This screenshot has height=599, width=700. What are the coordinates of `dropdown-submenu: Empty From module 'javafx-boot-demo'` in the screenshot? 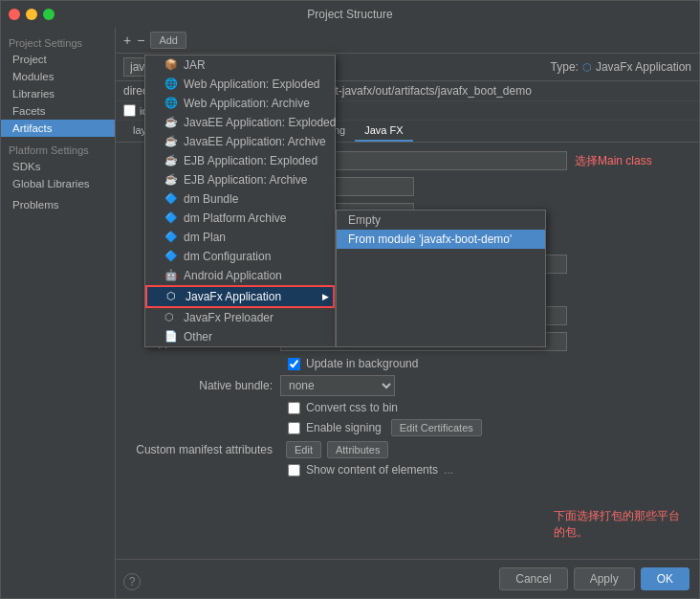 It's located at (441, 278).